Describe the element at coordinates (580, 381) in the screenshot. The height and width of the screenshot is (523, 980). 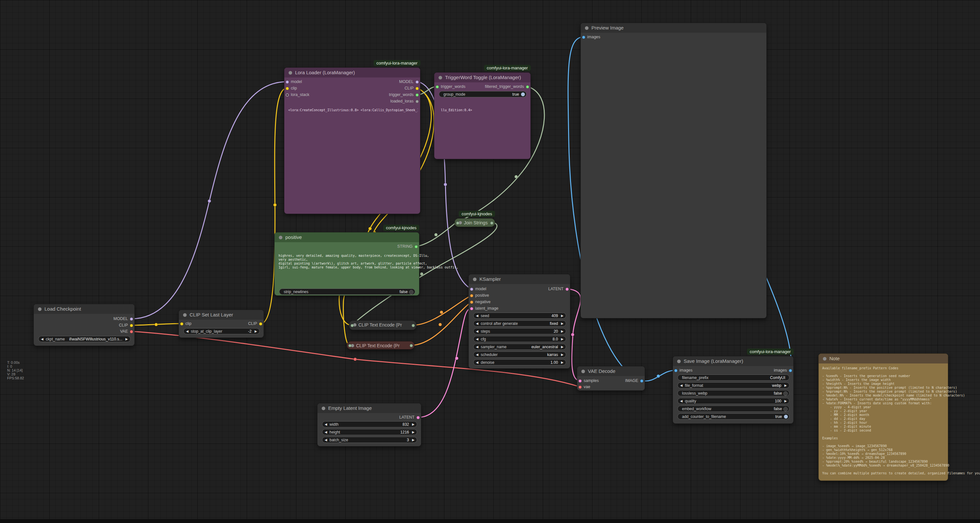
I see `samples-input-port` at that location.